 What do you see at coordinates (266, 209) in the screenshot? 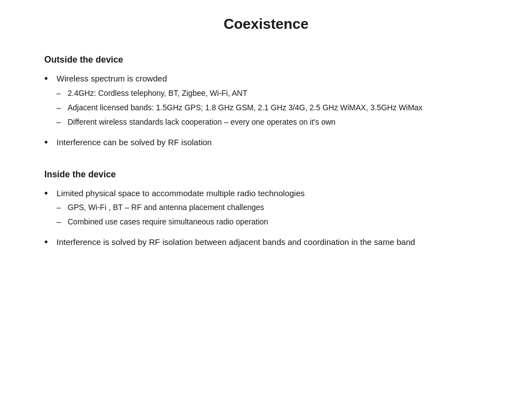
I see `list-item: • Limited physical space to accommodate …` at bounding box center [266, 209].